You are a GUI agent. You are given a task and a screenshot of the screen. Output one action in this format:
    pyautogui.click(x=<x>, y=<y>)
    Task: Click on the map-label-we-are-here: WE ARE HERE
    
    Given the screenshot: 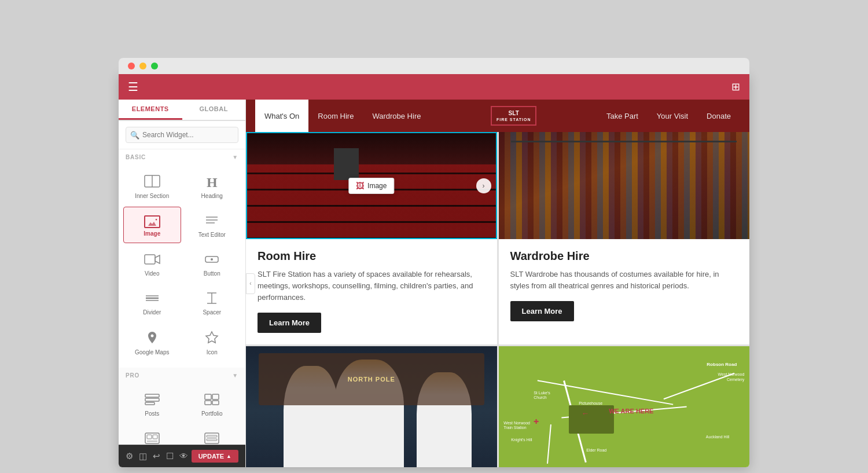 What is the action you would take?
    pyautogui.click(x=631, y=411)
    